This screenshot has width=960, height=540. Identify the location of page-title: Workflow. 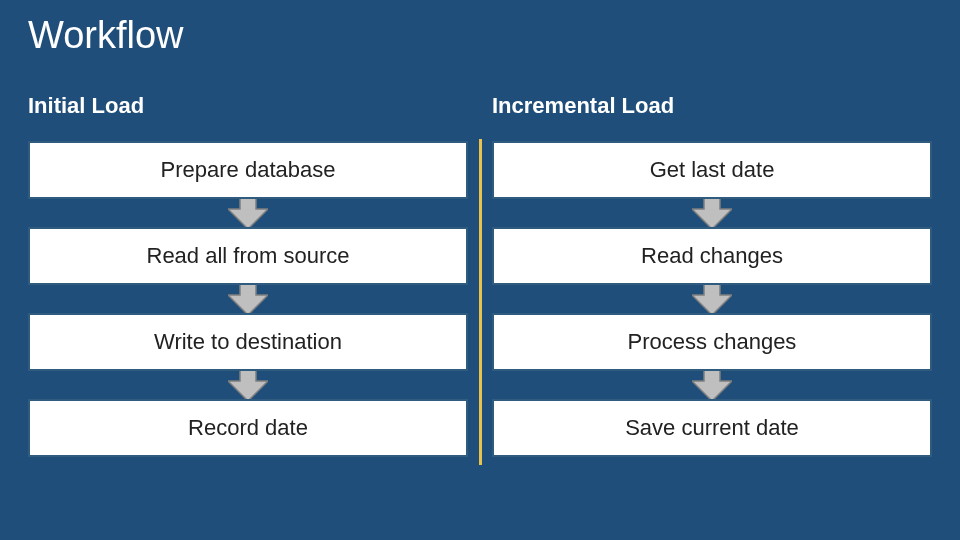
(480, 36).